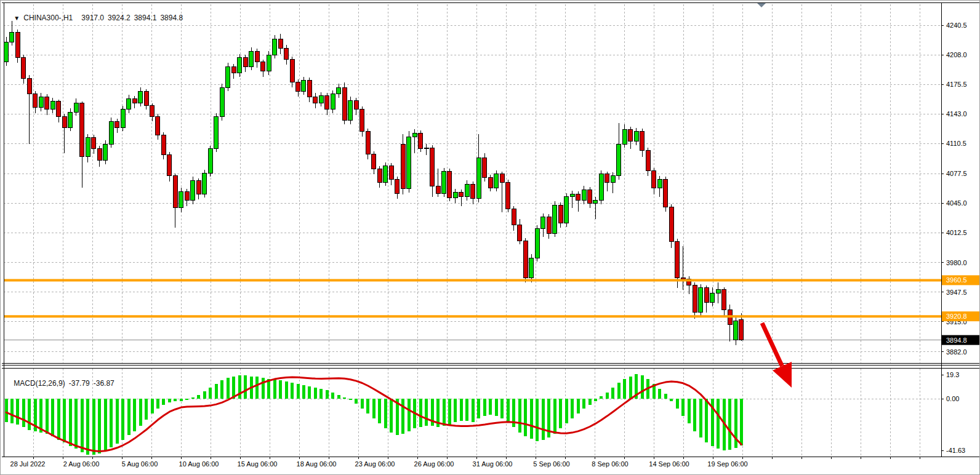 This screenshot has height=475, width=980. I want to click on svg-text: 10 Aug 06:00, so click(199, 464).